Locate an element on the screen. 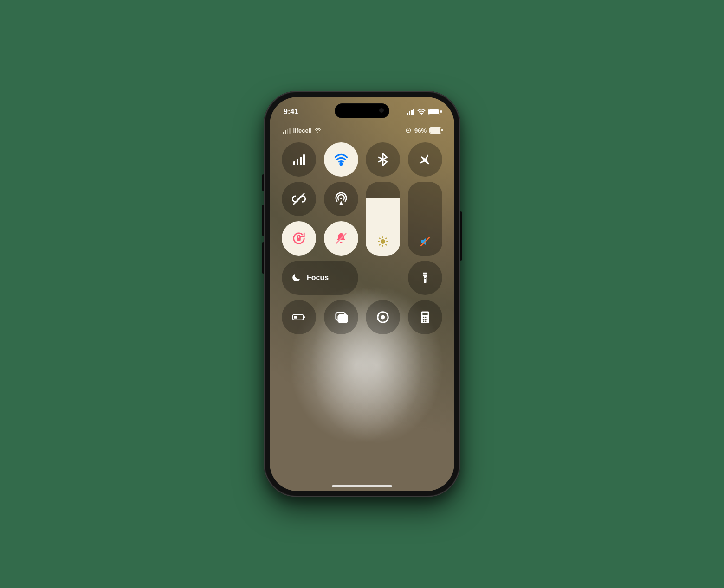 The width and height of the screenshot is (724, 588). moon-icon is located at coordinates (296, 278).